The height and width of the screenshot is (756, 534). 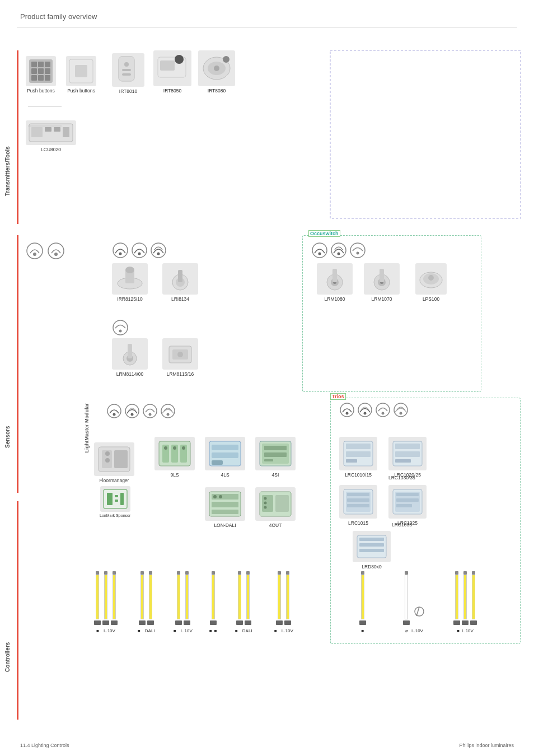 What do you see at coordinates (172, 68) in the screenshot?
I see `irt8050-icon` at bounding box center [172, 68].